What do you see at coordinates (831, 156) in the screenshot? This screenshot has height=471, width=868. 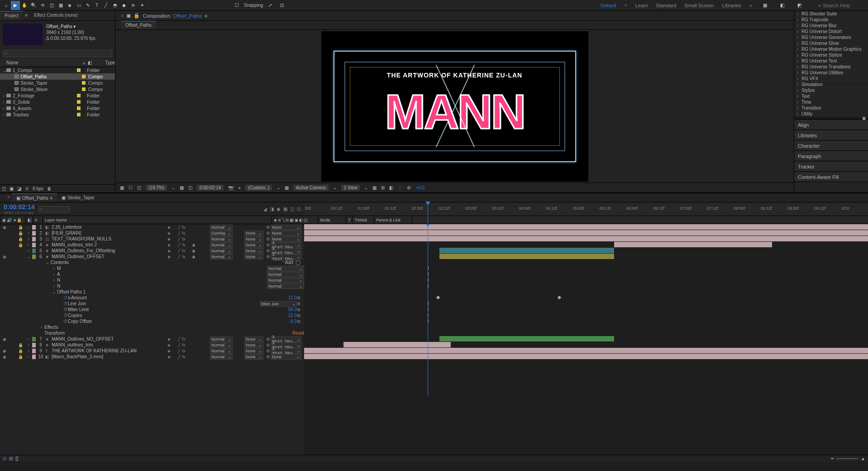 I see `right-panel-heading: Paragraph` at bounding box center [831, 156].